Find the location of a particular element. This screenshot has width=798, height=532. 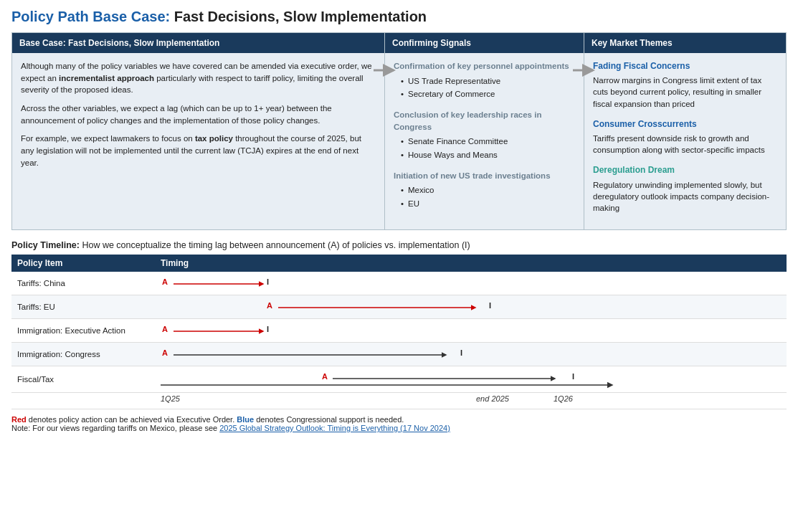

axis-label-1q26: 1Q26 is located at coordinates (564, 399).